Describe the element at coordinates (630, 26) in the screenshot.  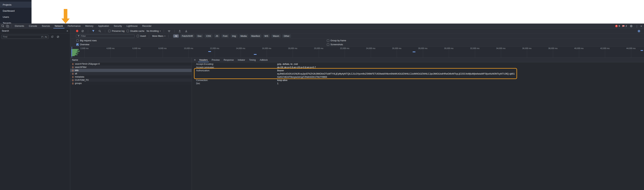
I see `devtools-right-controls: × 9 2` at that location.